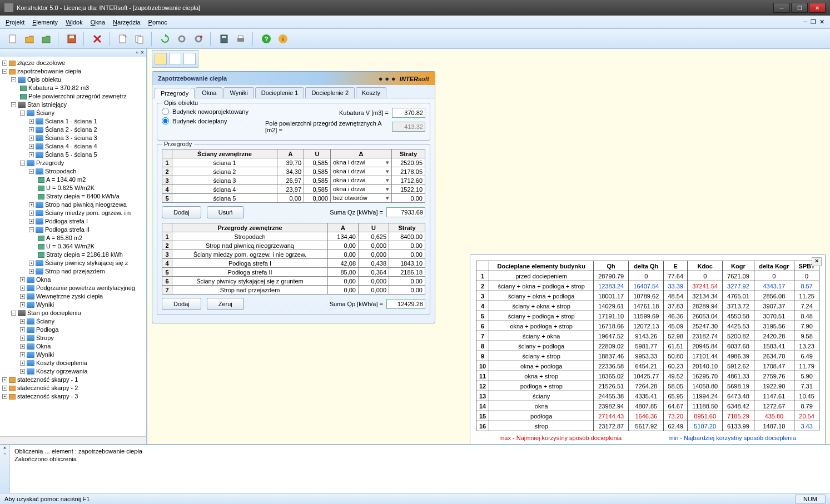 The width and height of the screenshot is (830, 504). What do you see at coordinates (78, 459) in the screenshot?
I see `log-line-2: Zakończono obliczenia` at bounding box center [78, 459].